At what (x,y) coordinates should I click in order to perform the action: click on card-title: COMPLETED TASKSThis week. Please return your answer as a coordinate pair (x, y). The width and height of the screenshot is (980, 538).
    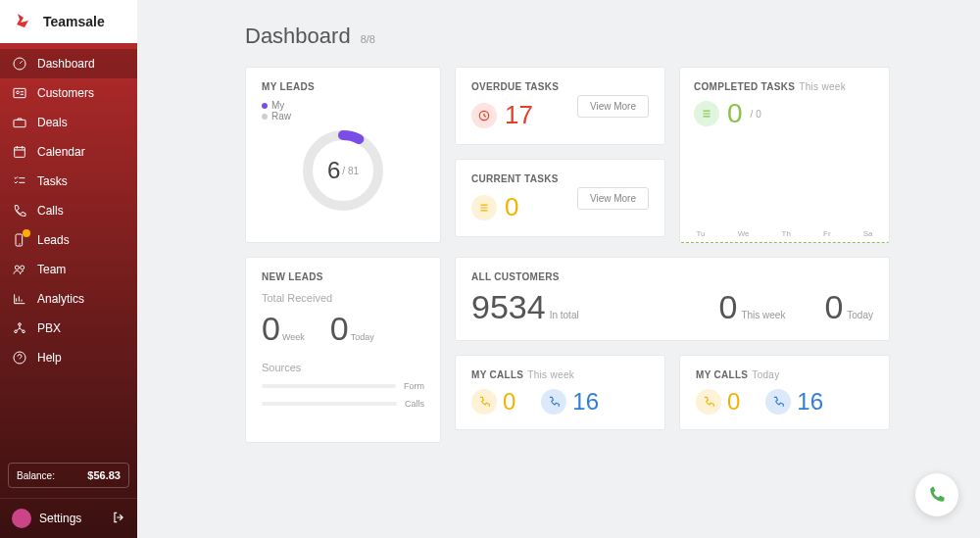
    Looking at the image, I should click on (784, 86).